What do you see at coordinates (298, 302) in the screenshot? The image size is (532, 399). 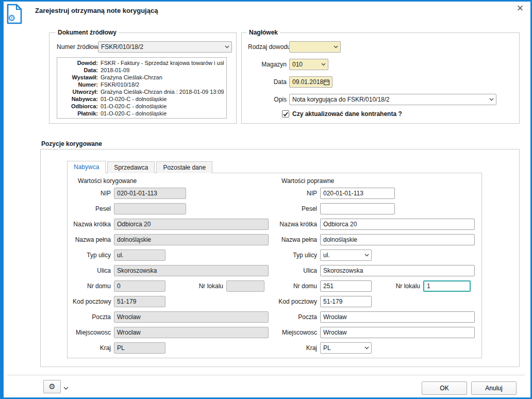 I see `postal-code-label: Kod pocztowy` at bounding box center [298, 302].